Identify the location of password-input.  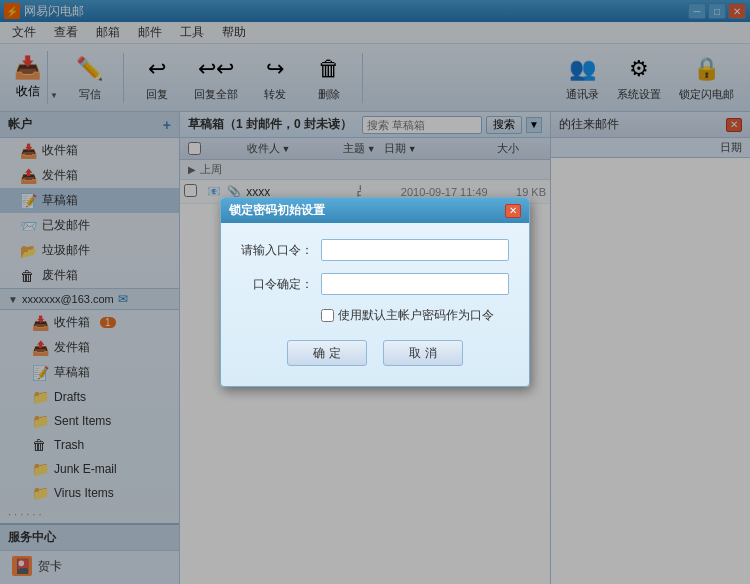
(415, 250).